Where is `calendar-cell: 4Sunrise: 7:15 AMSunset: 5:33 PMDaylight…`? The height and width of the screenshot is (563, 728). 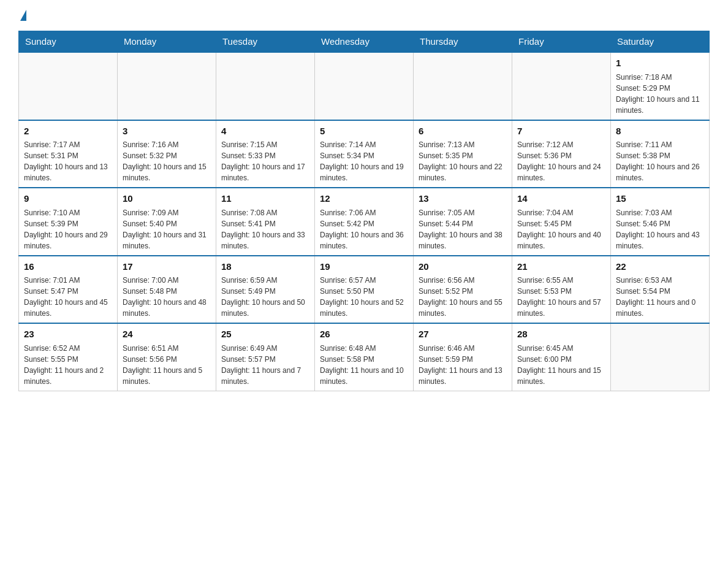
calendar-cell: 4Sunrise: 7:15 AMSunset: 5:33 PMDaylight… is located at coordinates (266, 155).